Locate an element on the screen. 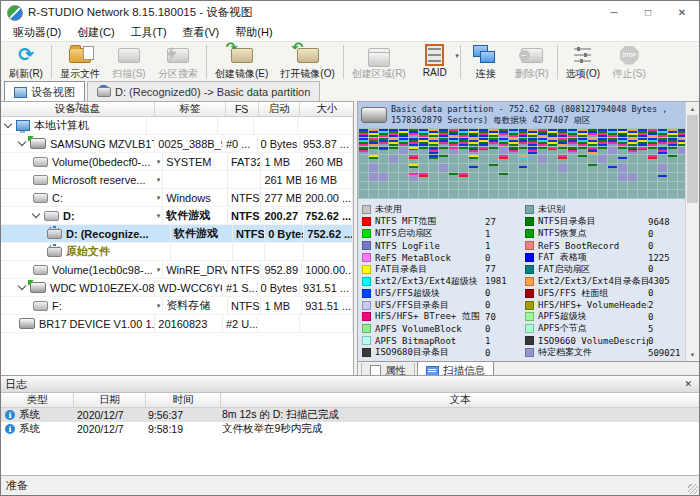 The width and height of the screenshot is (700, 496). menu-drives: 驱动器(D) is located at coordinates (37, 32).